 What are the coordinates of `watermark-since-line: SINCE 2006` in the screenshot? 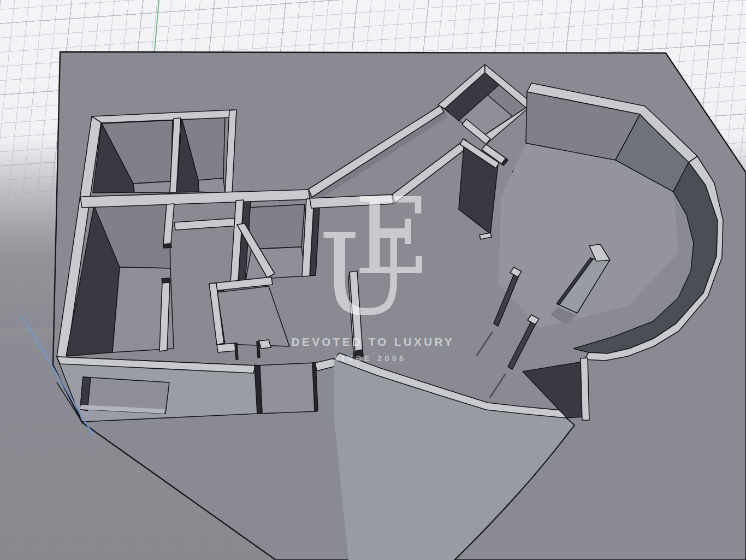 It's located at (370, 358).